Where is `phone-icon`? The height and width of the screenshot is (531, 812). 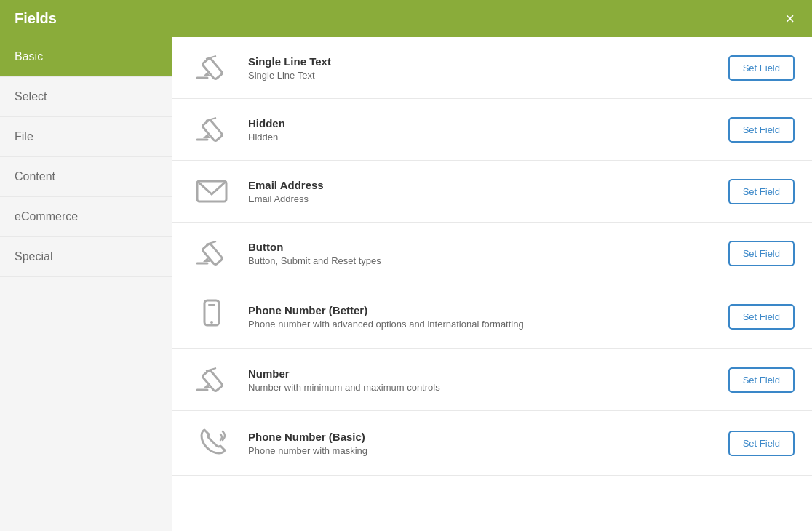
phone-icon is located at coordinates (212, 316).